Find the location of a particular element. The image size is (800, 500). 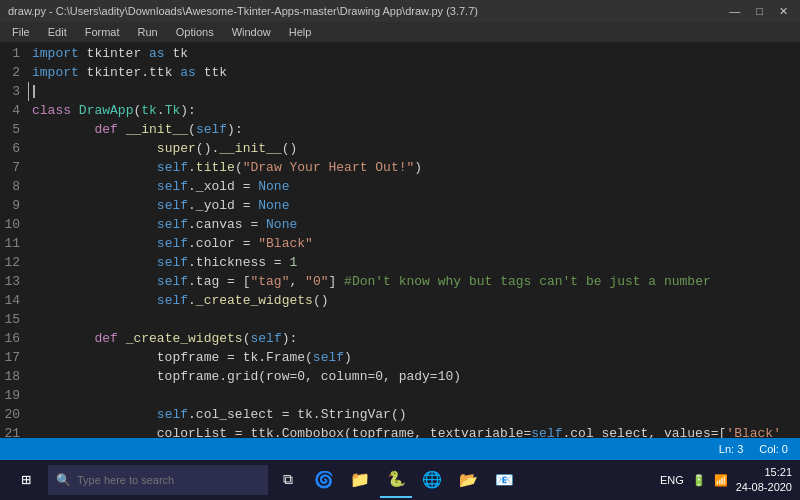

status-bar: Ln: 3 Col: 0 is located at coordinates (400, 449).